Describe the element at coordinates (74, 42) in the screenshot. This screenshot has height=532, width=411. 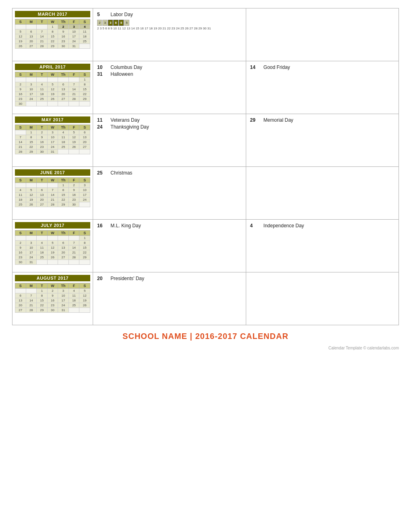
I see `day-cell: 24` at that location.